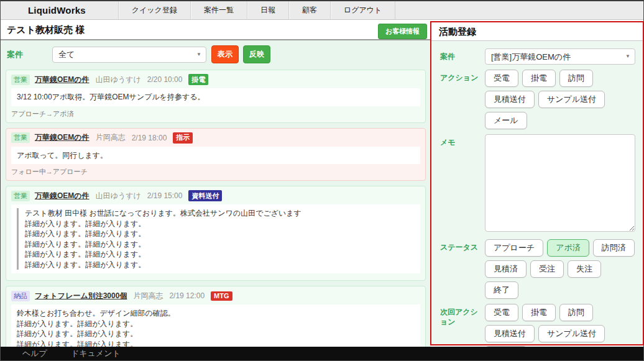 The width and height of the screenshot is (644, 361). Describe the element at coordinates (502, 78) in the screenshot. I see `action-chip: 受電` at that location.